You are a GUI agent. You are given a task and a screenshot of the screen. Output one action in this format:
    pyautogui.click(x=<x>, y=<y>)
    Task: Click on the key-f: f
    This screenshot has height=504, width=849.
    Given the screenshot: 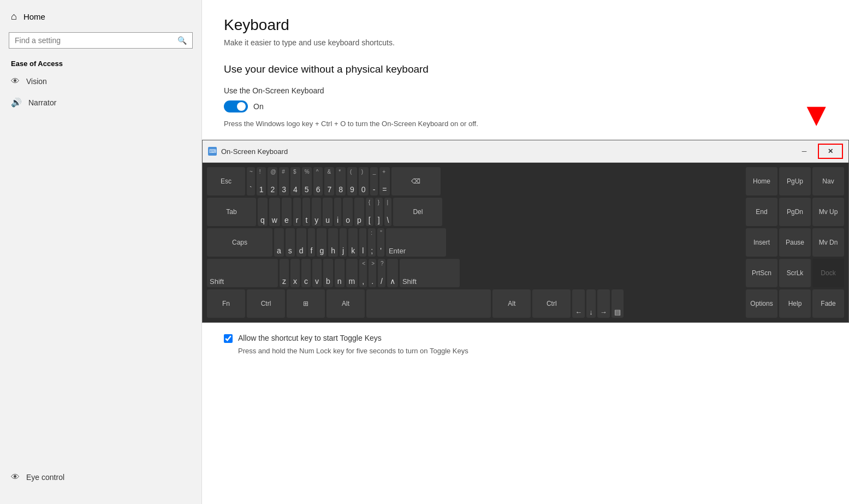 What is the action you would take?
    pyautogui.click(x=312, y=242)
    